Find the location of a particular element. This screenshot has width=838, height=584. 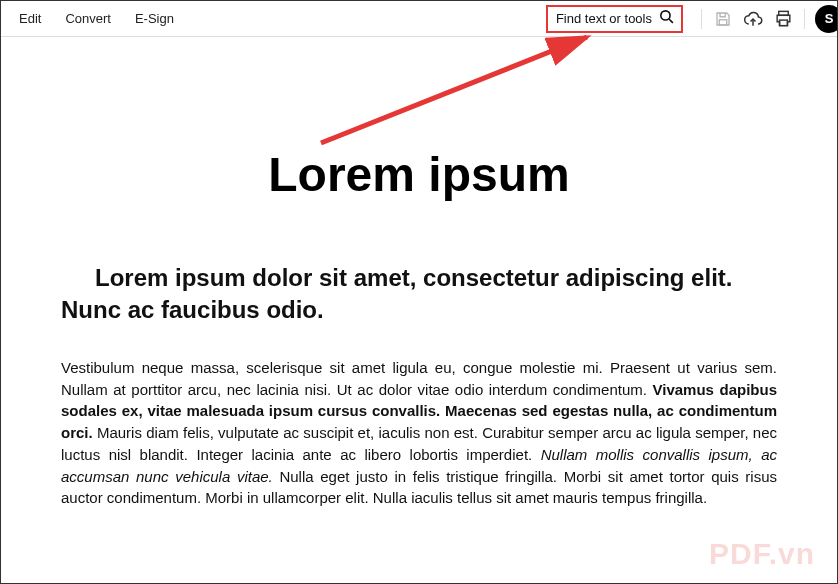

save-icon is located at coordinates (723, 19).